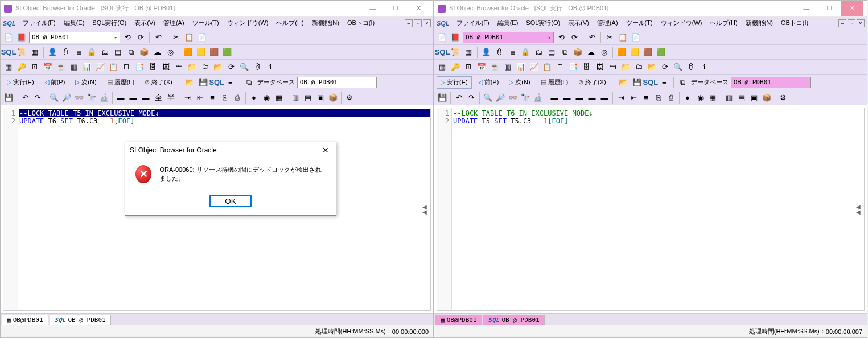 This screenshot has width=868, height=338. Describe the element at coordinates (592, 98) in the screenshot. I see `blk4: ▬` at that location.